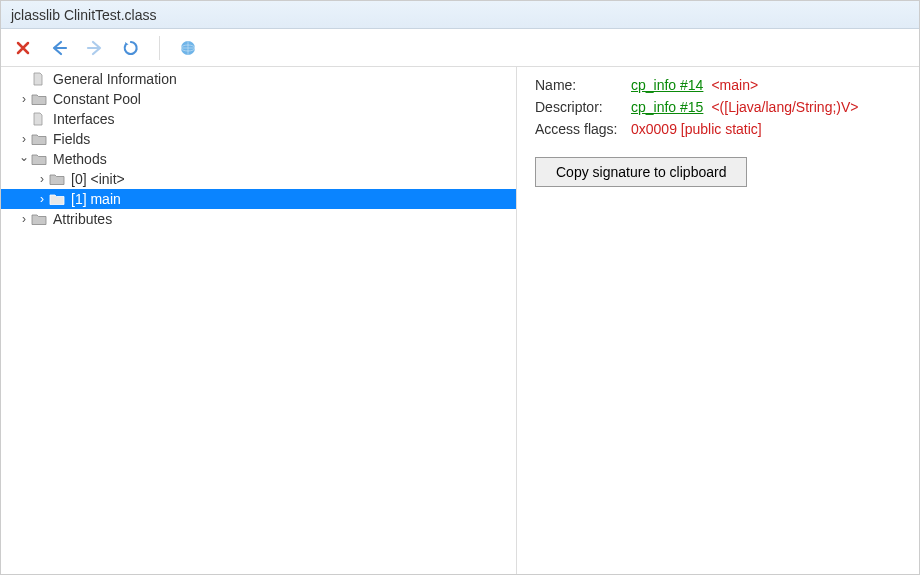 This screenshot has height=575, width=920. I want to click on detail-row-flags: Access flags: 0x0009 [public static], so click(718, 129).